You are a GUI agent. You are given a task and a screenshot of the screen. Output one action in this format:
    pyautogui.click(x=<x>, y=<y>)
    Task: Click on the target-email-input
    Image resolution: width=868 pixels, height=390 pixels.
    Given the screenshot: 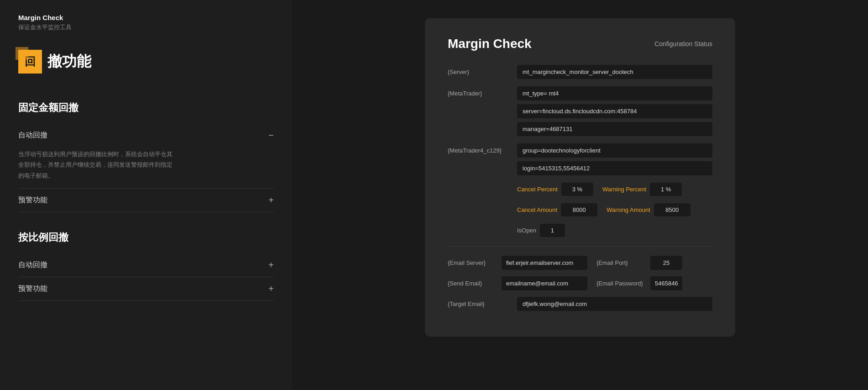 What is the action you would take?
    pyautogui.click(x=615, y=304)
    